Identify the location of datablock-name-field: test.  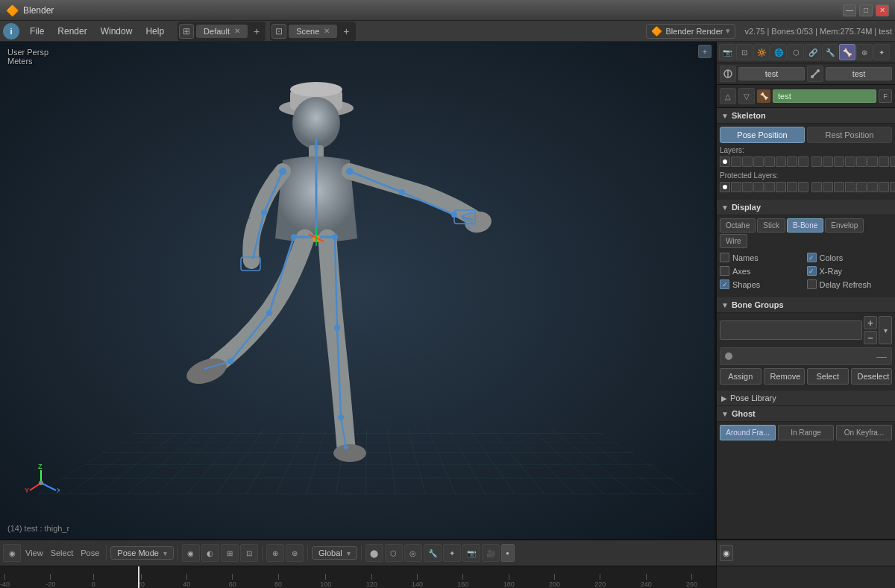
(825, 96).